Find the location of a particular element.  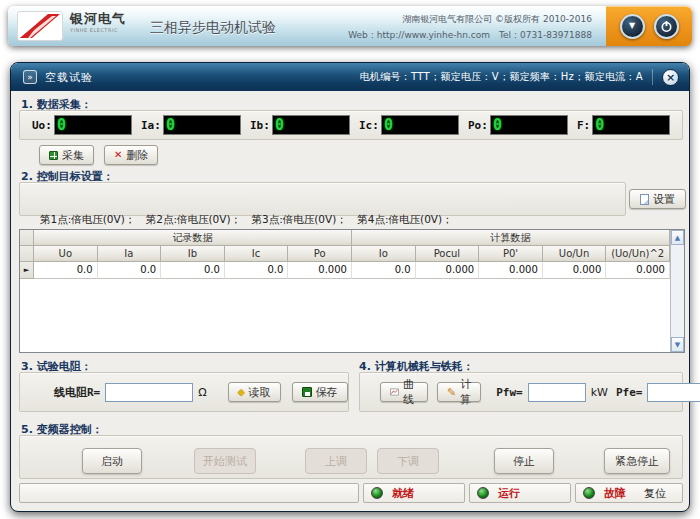

curve-chart-icon is located at coordinates (394, 392).